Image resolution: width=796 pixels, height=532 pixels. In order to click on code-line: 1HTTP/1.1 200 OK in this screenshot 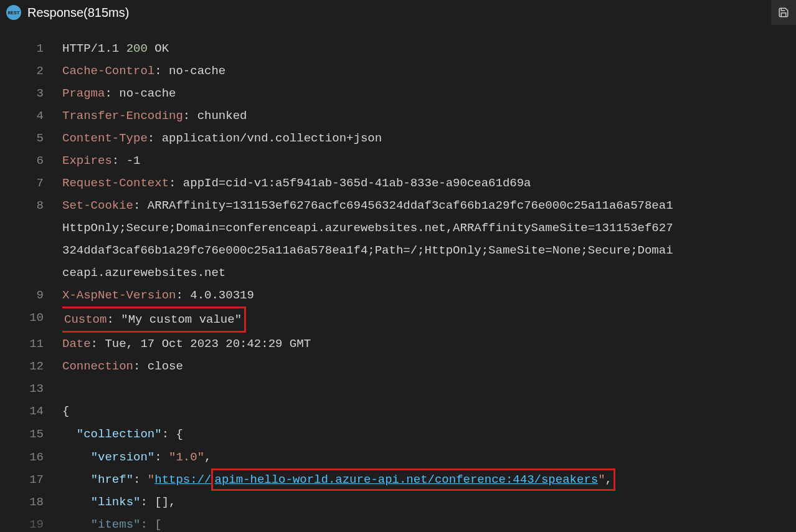, I will do `click(398, 49)`.